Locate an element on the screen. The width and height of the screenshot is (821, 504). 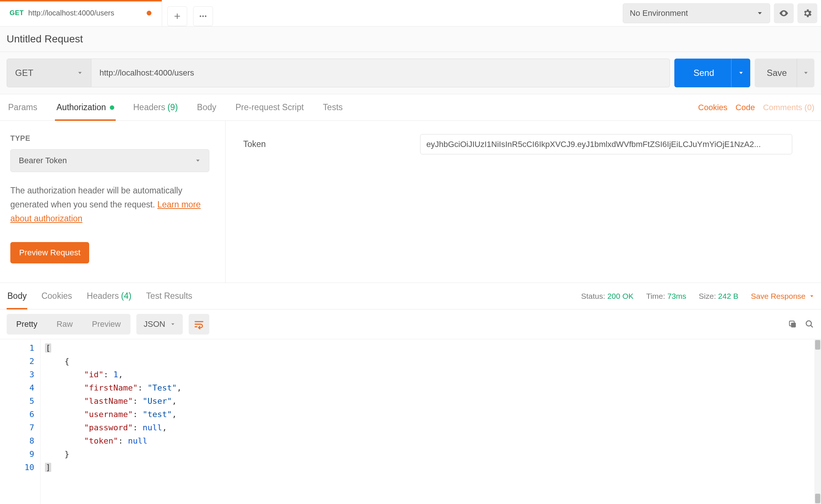
tab-headers-count: (9) is located at coordinates (172, 108).